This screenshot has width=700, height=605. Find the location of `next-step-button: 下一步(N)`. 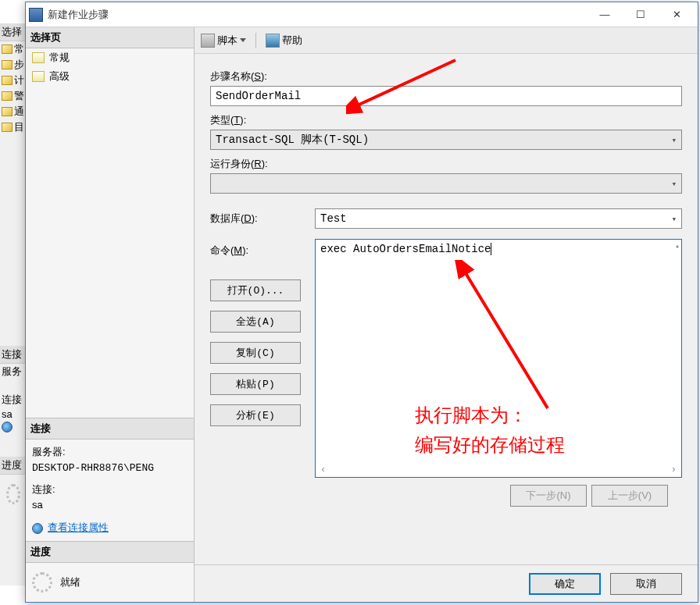

next-step-button: 下一步(N) is located at coordinates (548, 496).